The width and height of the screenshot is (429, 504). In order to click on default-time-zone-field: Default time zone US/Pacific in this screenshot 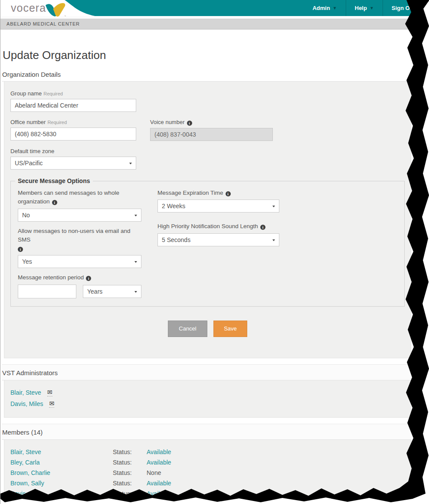, I will do `click(207, 159)`.